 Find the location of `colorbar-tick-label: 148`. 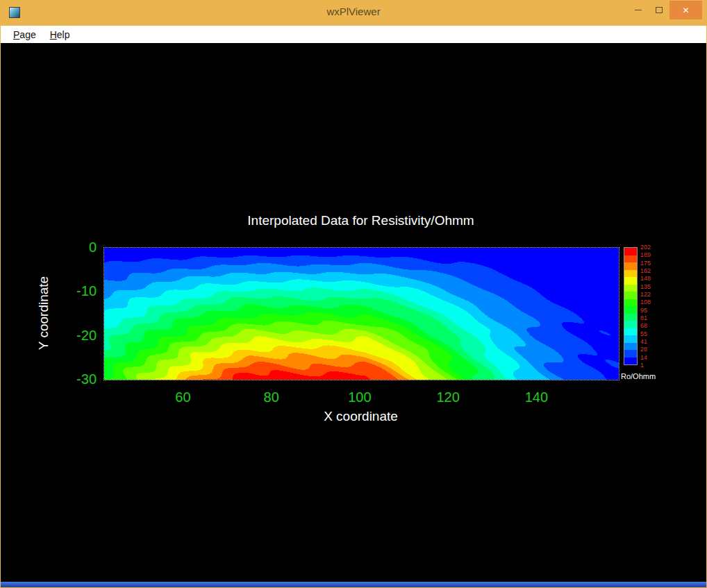

colorbar-tick-label: 148 is located at coordinates (646, 279).